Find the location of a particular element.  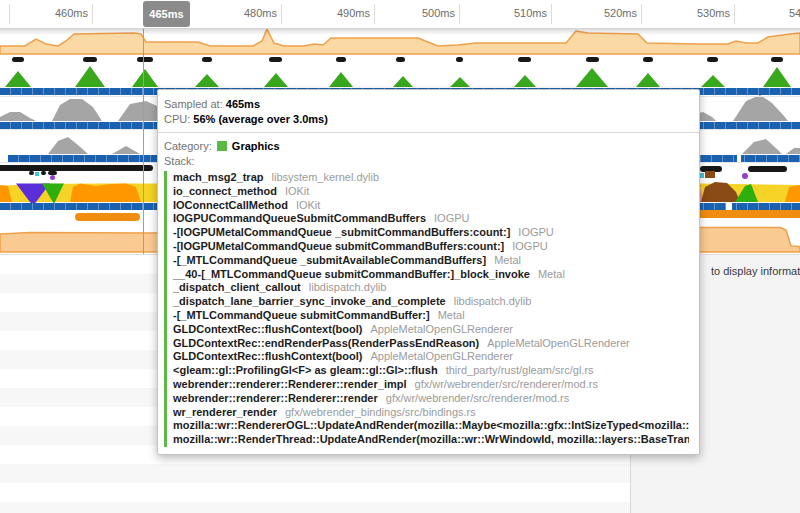

stack-frame: webrender::renderer::Renderer::render_im… is located at coordinates (428, 385).